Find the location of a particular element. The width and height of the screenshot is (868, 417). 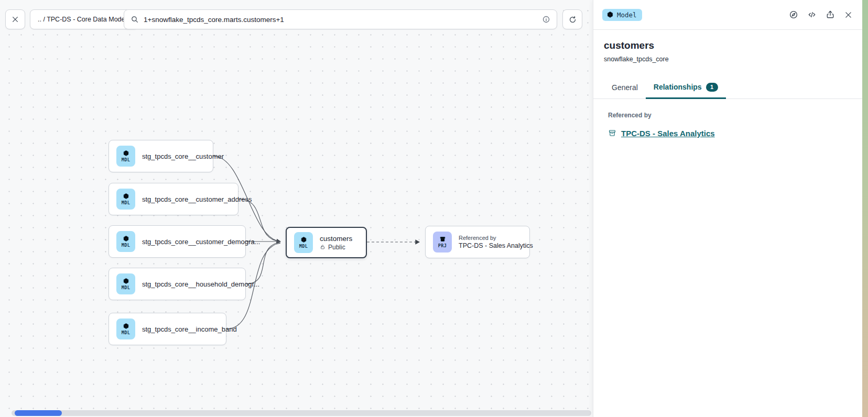

tab-relationships: Relationships 1 is located at coordinates (686, 88).